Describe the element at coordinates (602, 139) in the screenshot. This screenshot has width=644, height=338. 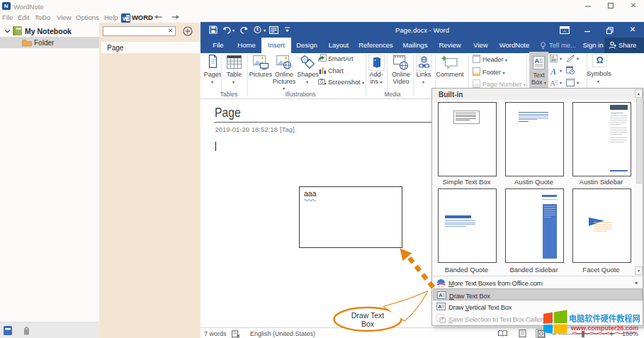
I see `gallery-item-austin-sidebar` at that location.